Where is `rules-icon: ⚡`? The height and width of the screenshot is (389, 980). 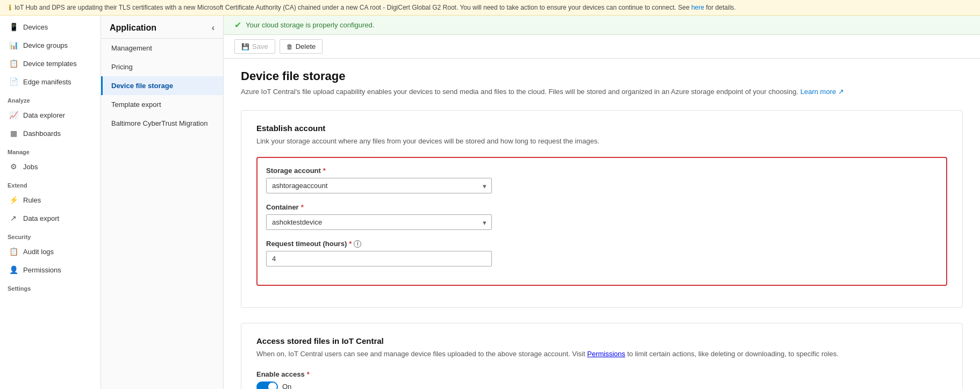
rules-icon: ⚡ is located at coordinates (13, 200).